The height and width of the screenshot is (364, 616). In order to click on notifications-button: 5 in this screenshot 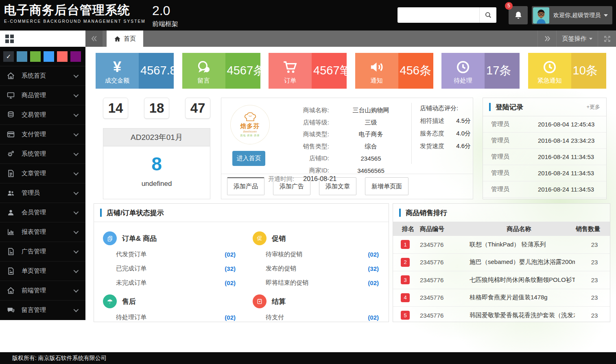, I will do `click(518, 15)`.